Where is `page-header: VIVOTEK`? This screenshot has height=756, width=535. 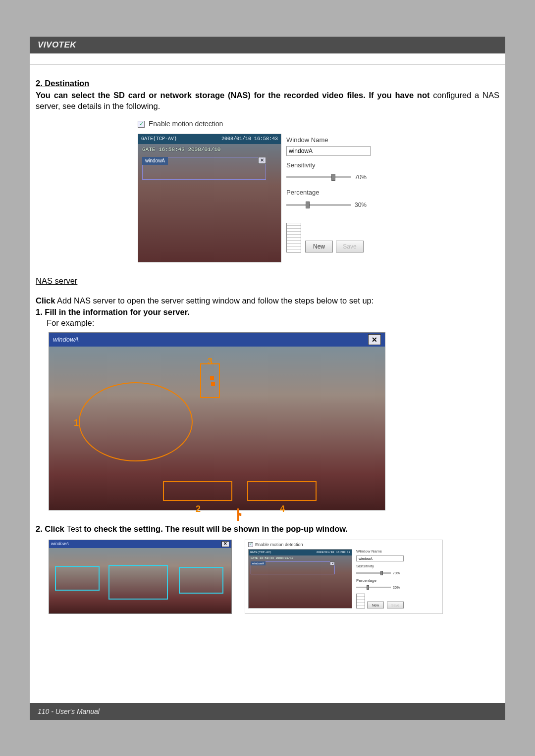 page-header: VIVOTEK is located at coordinates (268, 45).